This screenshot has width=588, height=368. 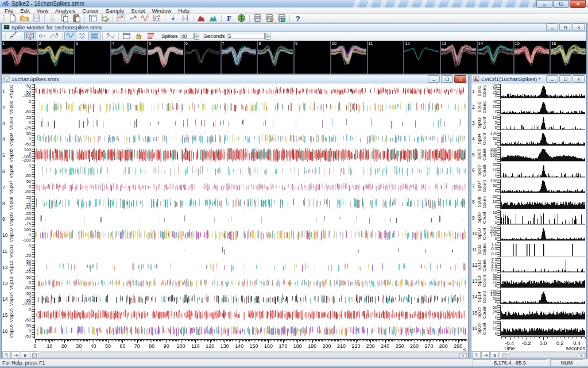 I want to click on evt-histogram-Sp12, so click(x=543, y=266).